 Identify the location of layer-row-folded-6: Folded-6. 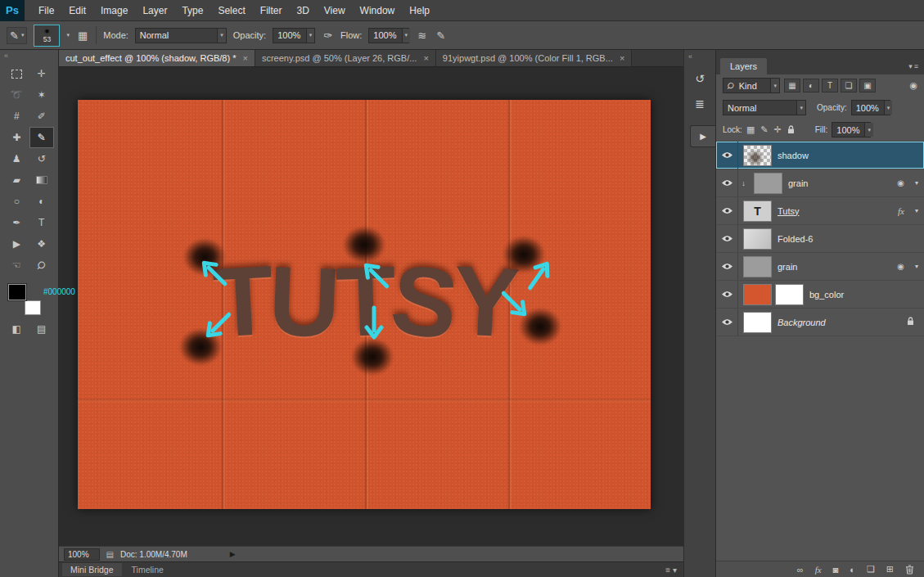
(820, 239).